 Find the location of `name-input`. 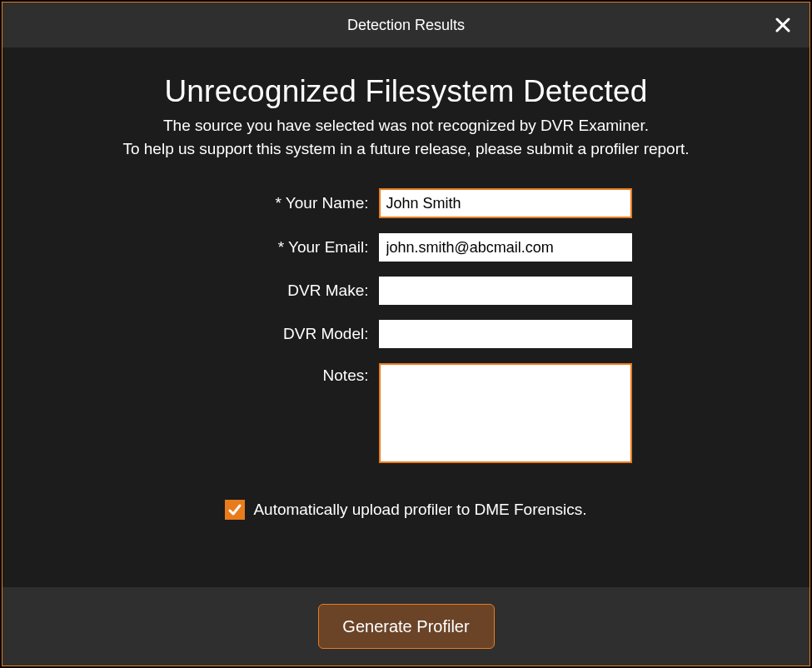

name-input is located at coordinates (506, 203).